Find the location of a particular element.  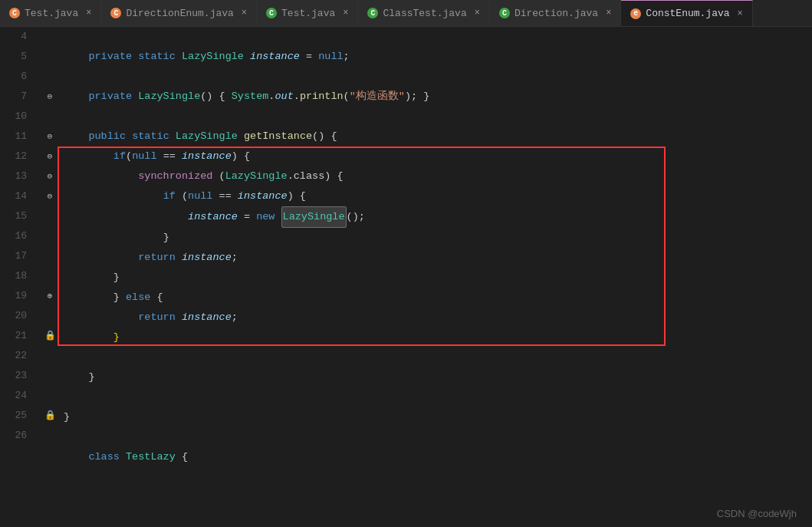

str-constructor: "构造函数" is located at coordinates (377, 97).